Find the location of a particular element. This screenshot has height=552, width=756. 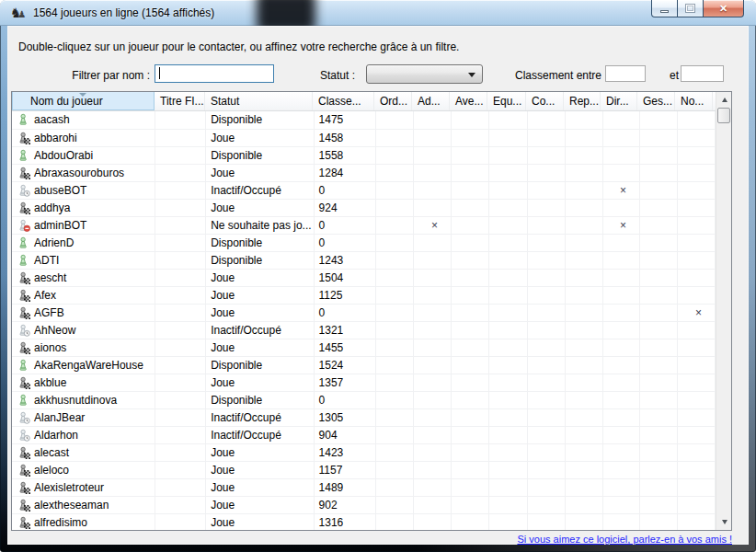

pawn-available-icon is located at coordinates (24, 120).